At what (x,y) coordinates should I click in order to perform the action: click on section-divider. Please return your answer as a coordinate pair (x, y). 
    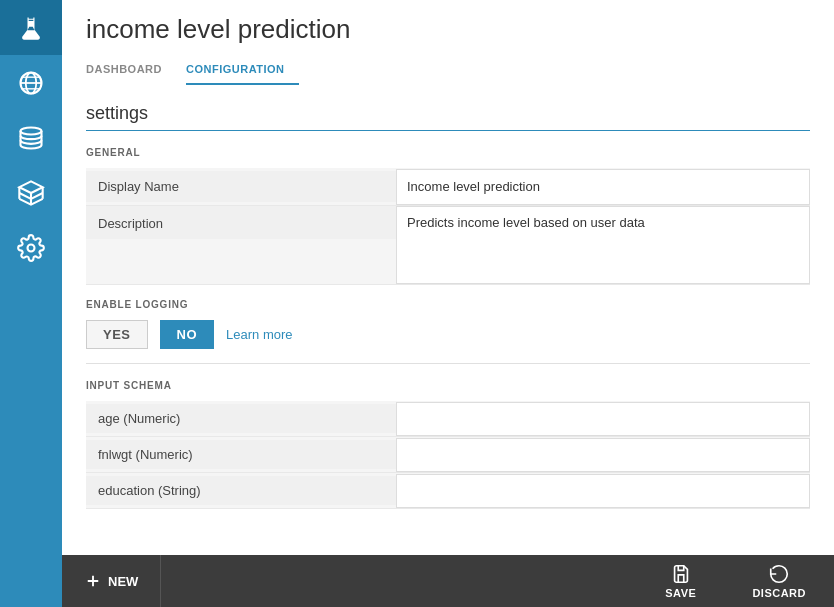
    Looking at the image, I should click on (448, 130).